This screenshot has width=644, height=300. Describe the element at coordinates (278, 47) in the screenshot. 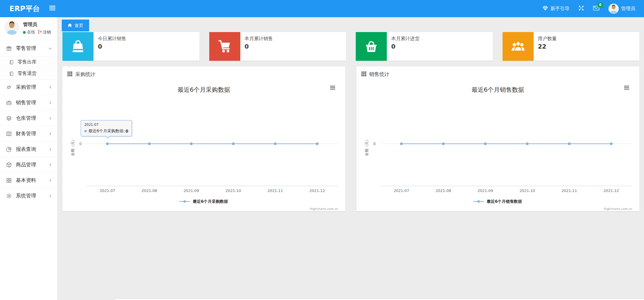

I see `stat-card-month-sales: 本月累计销售0` at that location.